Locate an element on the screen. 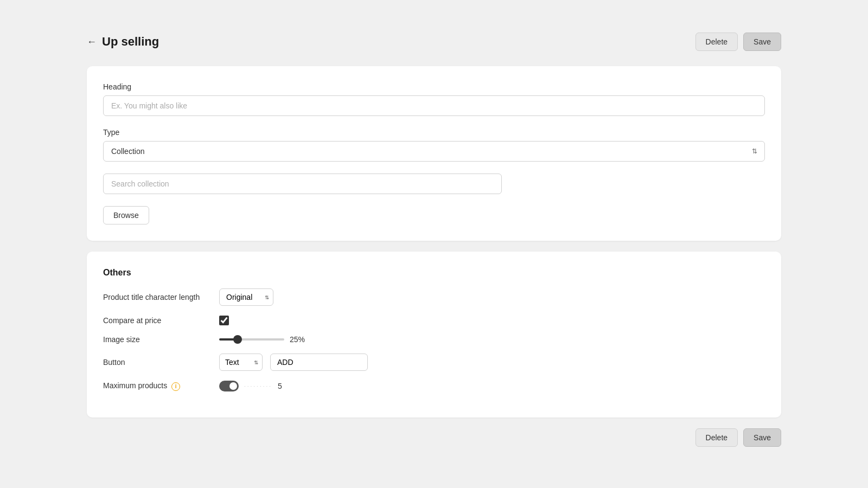 This screenshot has height=488, width=868. compare-at-price-checkbox is located at coordinates (224, 320).